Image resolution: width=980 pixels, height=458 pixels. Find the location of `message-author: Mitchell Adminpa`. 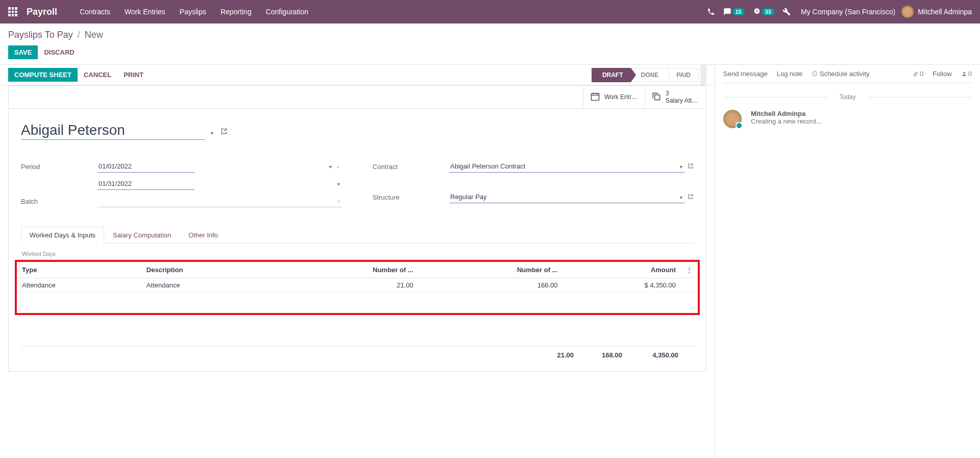

message-author: Mitchell Adminpa is located at coordinates (786, 113).